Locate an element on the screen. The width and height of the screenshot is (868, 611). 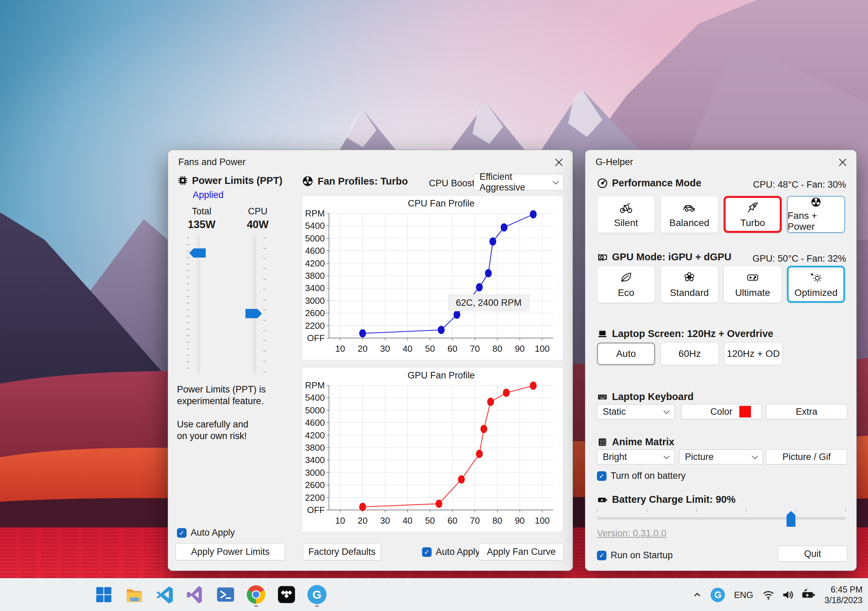
svg-text: 5000 is located at coordinates (315, 410).